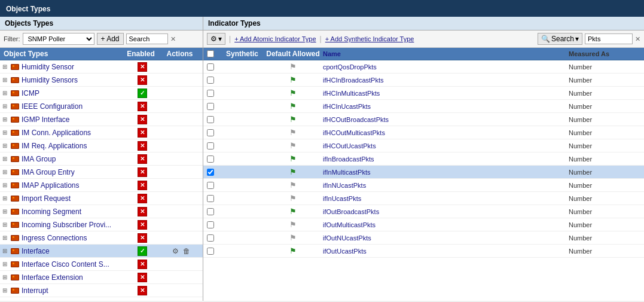 Image resolution: width=644 pixels, height=302 pixels. What do you see at coordinates (102, 212) in the screenshot?
I see `table-row: ⊞Incoming Segment✕` at bounding box center [102, 212].